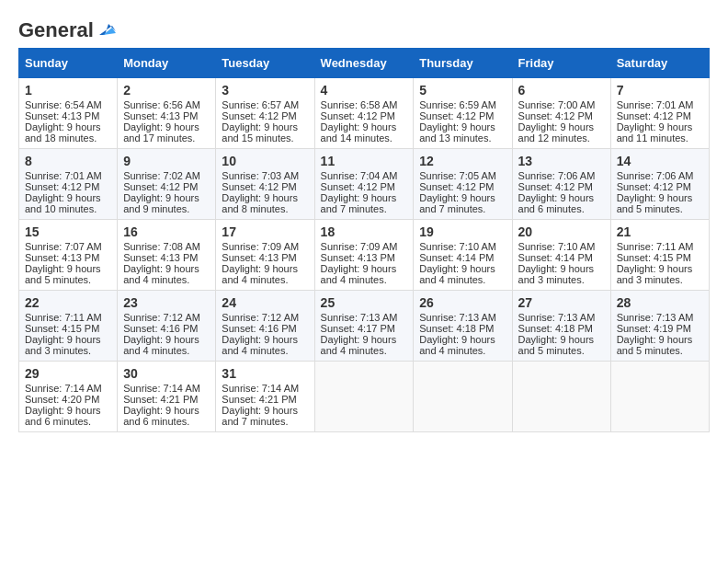 Image resolution: width=728 pixels, height=563 pixels. What do you see at coordinates (364, 326) in the screenshot?
I see `calendar-week-row: 22Sunrise: 7:11 AMSunset: 4:15 PMDayligh…` at bounding box center [364, 326].